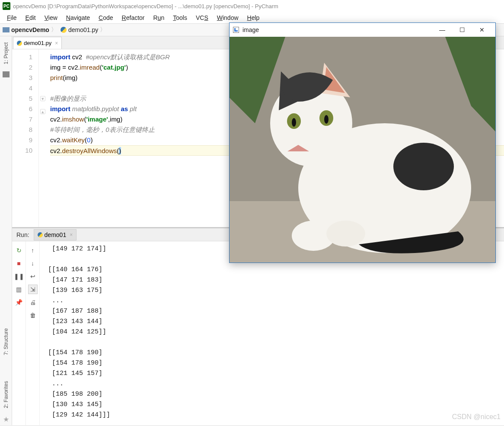 This screenshot has height=426, width=504. Describe the element at coordinates (6, 342) in the screenshot. I see `tool-structure: 7: Structure` at that location.